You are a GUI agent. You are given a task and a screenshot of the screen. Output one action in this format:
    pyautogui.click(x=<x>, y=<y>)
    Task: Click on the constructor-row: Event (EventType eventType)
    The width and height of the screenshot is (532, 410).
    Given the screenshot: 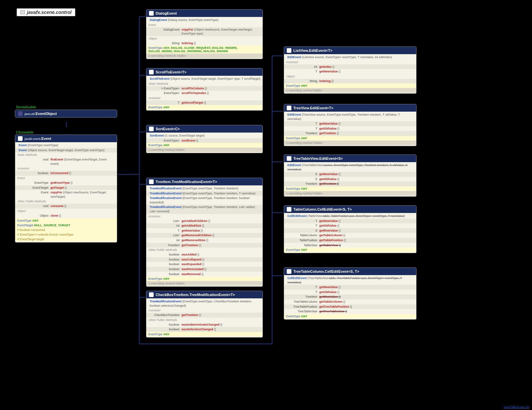 What is the action you would take?
    pyautogui.click(x=66, y=146)
    